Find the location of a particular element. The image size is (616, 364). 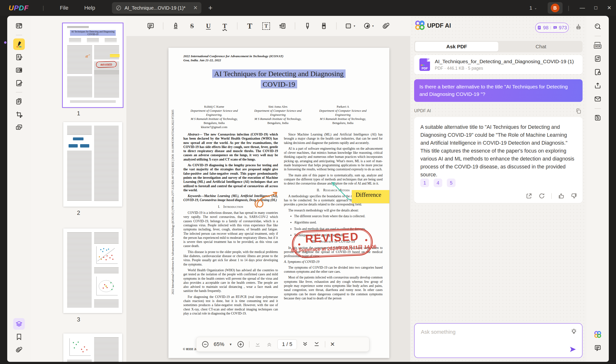

user-question-bubble: Is there a better alternative to the tit… is located at coordinates (498, 91).